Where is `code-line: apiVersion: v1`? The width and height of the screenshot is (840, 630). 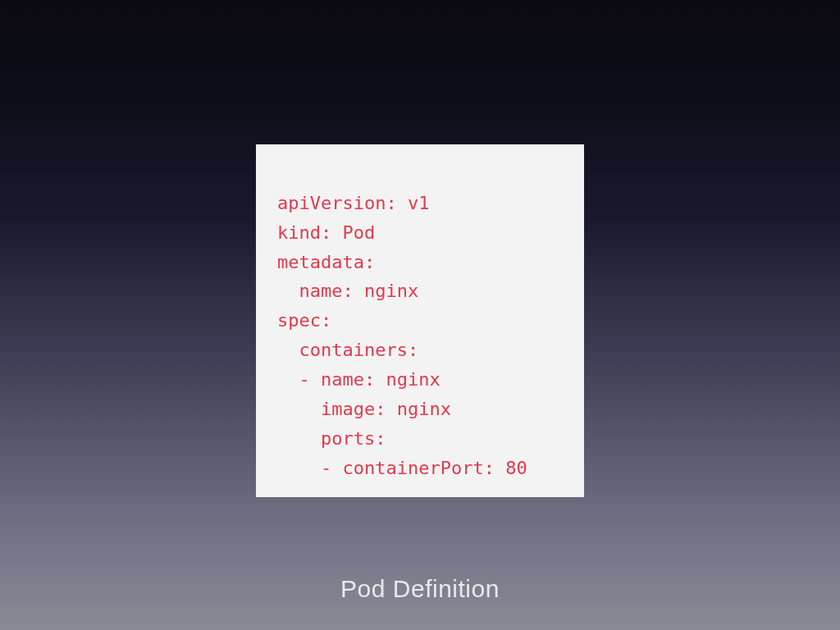
code-line: apiVersion: v1 is located at coordinates (353, 203).